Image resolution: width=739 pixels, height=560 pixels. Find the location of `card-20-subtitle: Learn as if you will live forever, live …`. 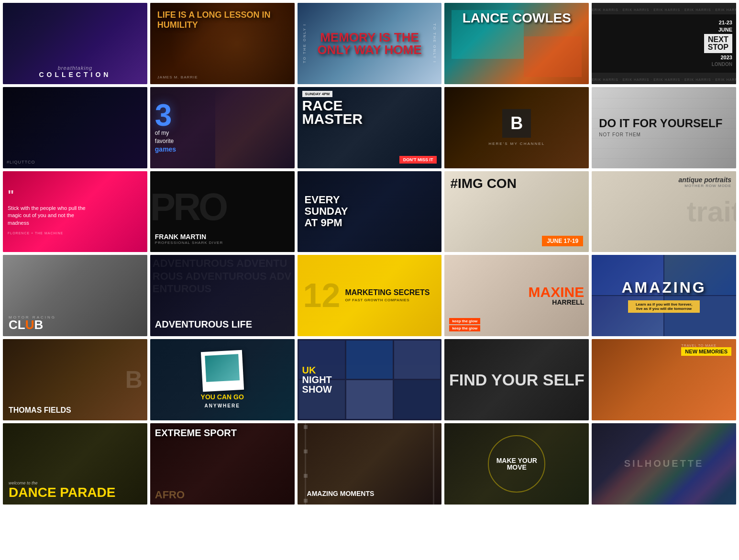

card-20-subtitle: Learn as if you will live forever, live … is located at coordinates (664, 307).